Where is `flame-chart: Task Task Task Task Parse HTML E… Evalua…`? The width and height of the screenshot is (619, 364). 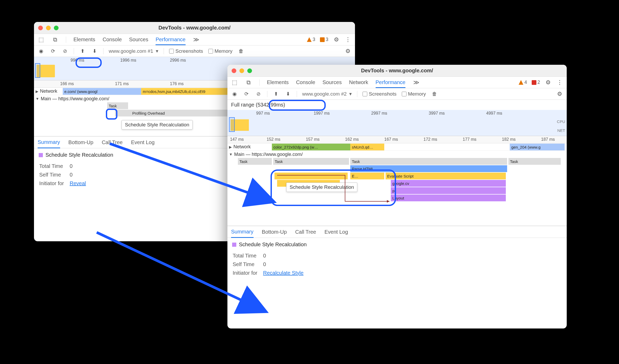 flame-chart: Task Task Task Task Parse HTML E… Evalua… is located at coordinates (397, 192).